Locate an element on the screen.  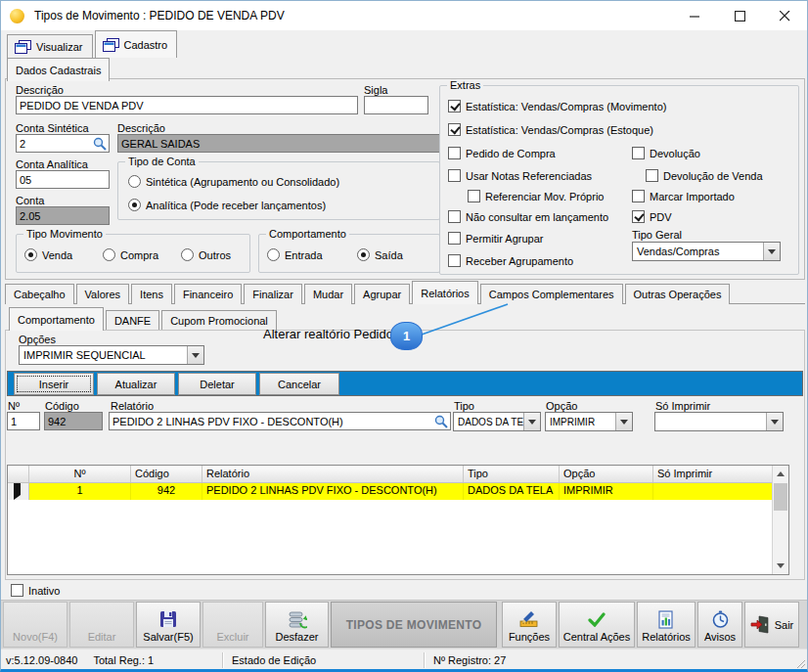
button-label: Excluir is located at coordinates (233, 637).